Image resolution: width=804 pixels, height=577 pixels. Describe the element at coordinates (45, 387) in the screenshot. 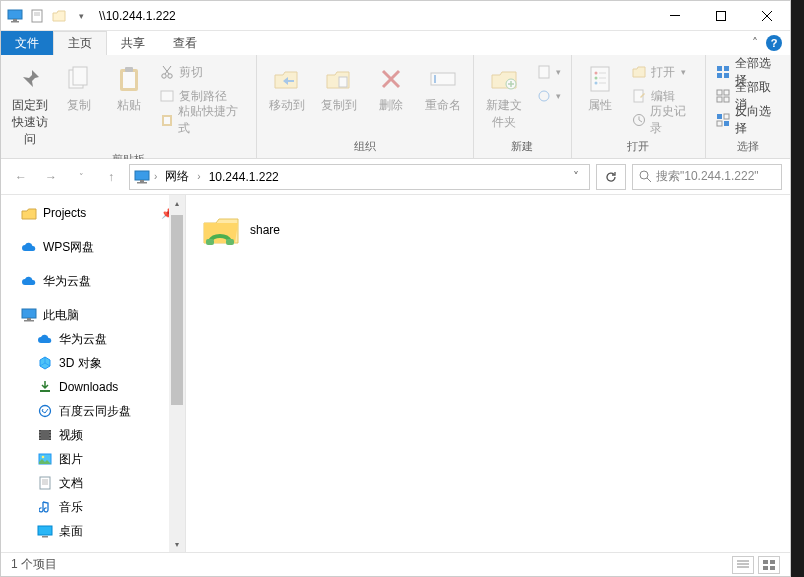

I see `download-icon` at that location.